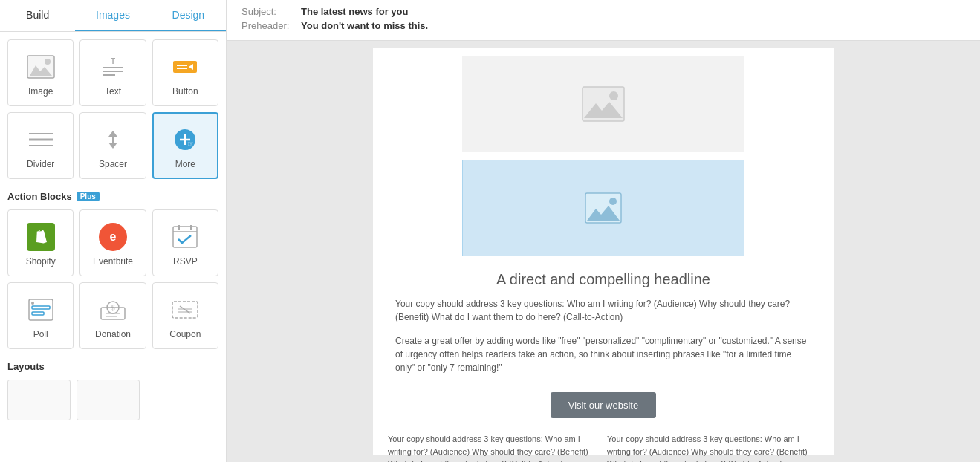  Describe the element at coordinates (41, 67) in the screenshot. I see `image-block-icon` at that location.